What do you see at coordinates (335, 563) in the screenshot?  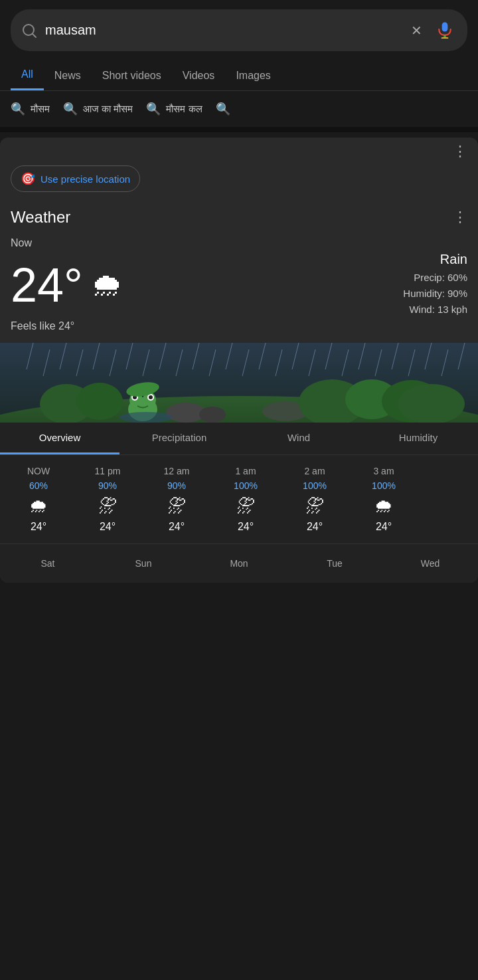 I see `day-item-tue: Tue` at bounding box center [335, 563].